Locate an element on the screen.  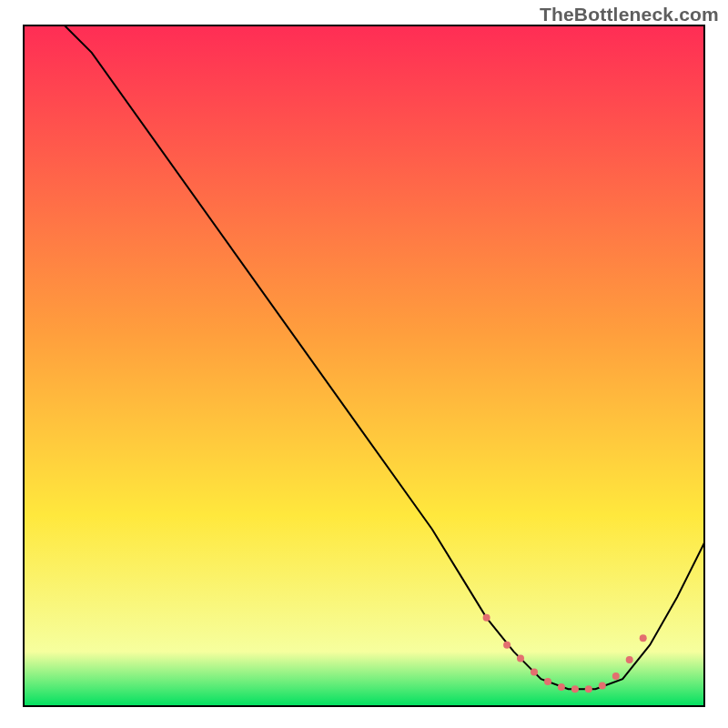
watermark-text: TheBottleneck.com is located at coordinates (630, 15).